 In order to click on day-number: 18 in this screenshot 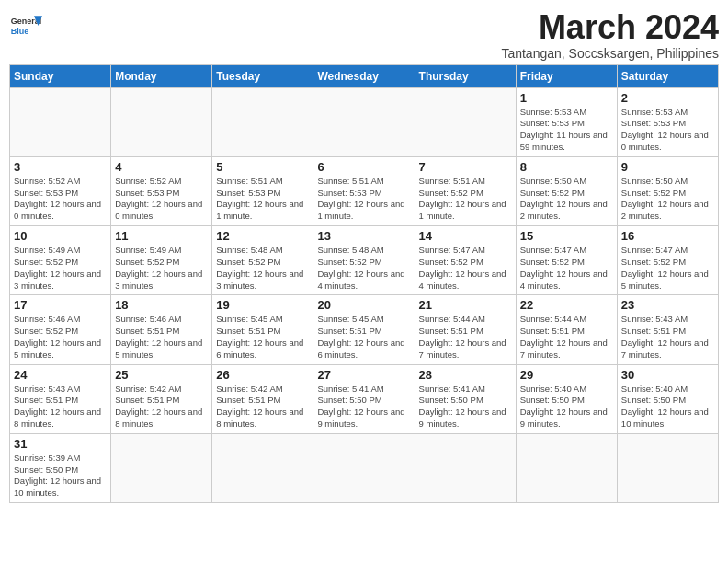, I will do `click(162, 305)`.